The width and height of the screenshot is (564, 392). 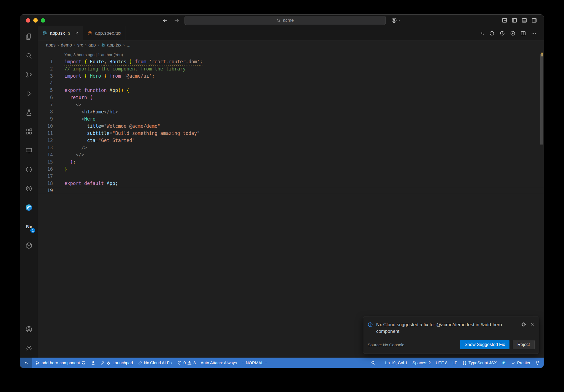 What do you see at coordinates (291, 97) in the screenshot?
I see `code-line-6: 6 return (` at bounding box center [291, 97].